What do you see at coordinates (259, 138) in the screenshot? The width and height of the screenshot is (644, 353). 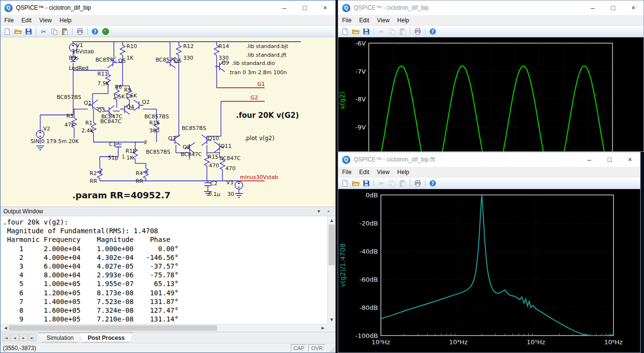 I see `schematic-label: .plot v(g2)` at bounding box center [259, 138].